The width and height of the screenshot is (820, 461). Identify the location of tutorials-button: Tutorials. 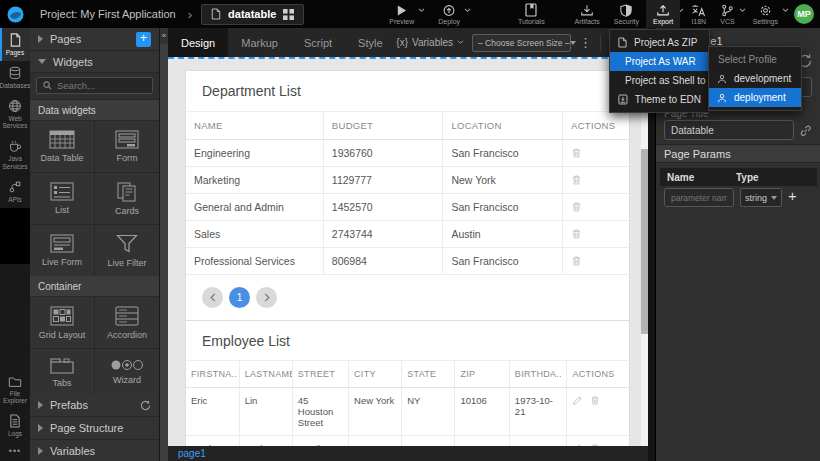
(532, 14).